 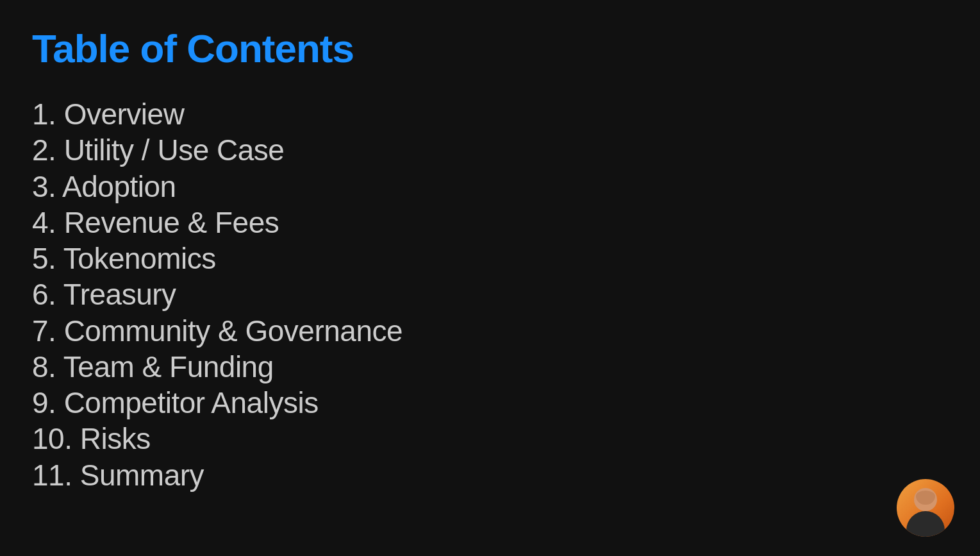 I want to click on avatar-figure, so click(x=926, y=508).